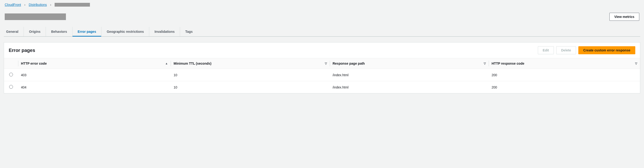 The height and width of the screenshot is (168, 644). What do you see at coordinates (38, 5) in the screenshot?
I see `breadcrumb-distributions: Distributions` at bounding box center [38, 5].